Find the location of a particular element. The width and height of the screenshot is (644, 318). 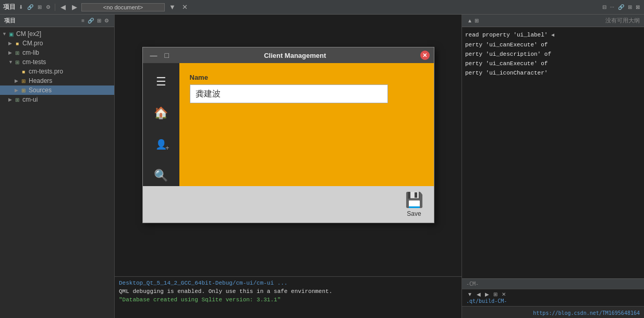

icon-cm-tests: ⊞ is located at coordinates (17, 62).